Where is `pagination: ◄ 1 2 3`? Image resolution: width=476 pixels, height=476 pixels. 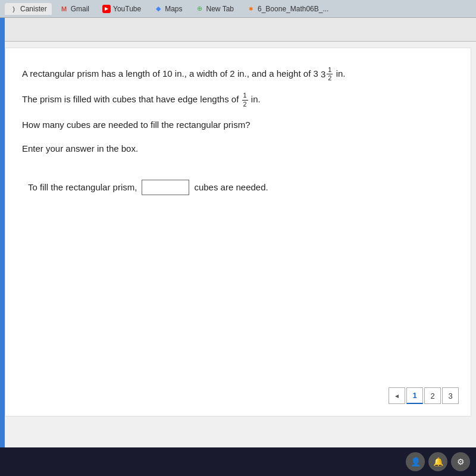 pagination: ◄ 1 2 3 is located at coordinates (424, 396).